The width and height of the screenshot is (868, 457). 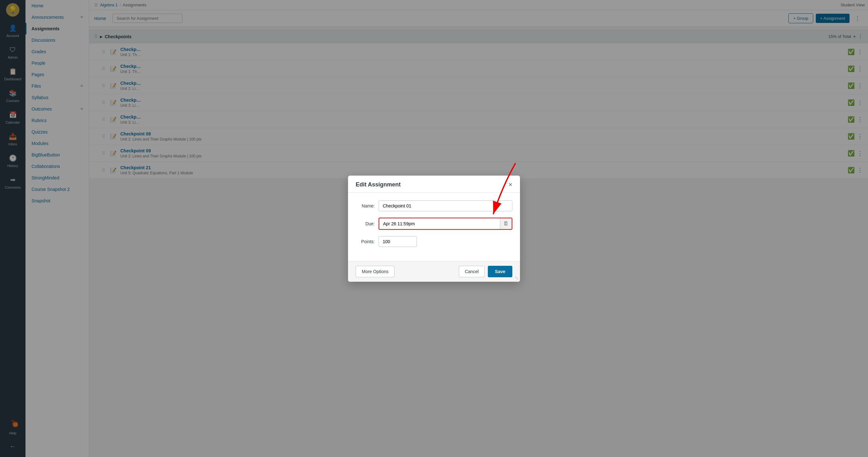 I want to click on edit-assignment-modal: Edit Assignment × Name: Due: 🗓 Points:, so click(x=434, y=229).